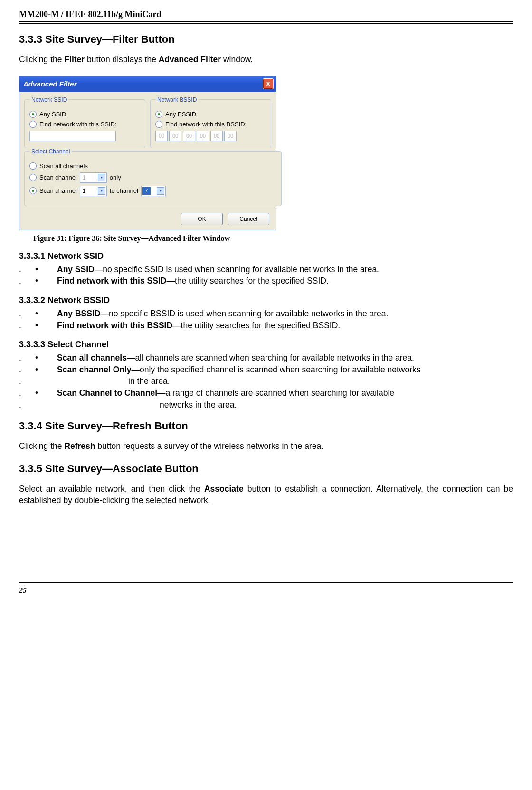 This screenshot has height=790, width=532. I want to click on ok-button: OK, so click(202, 219).